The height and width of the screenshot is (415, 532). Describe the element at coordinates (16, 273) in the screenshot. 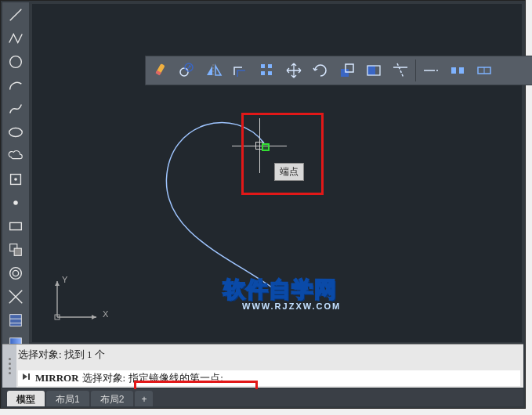

I see `donut-tool` at that location.